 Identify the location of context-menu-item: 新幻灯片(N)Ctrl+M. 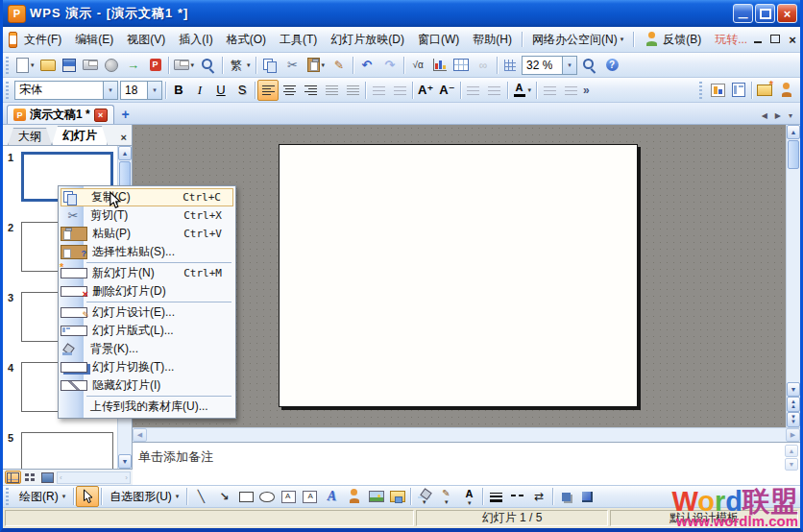
(147, 273).